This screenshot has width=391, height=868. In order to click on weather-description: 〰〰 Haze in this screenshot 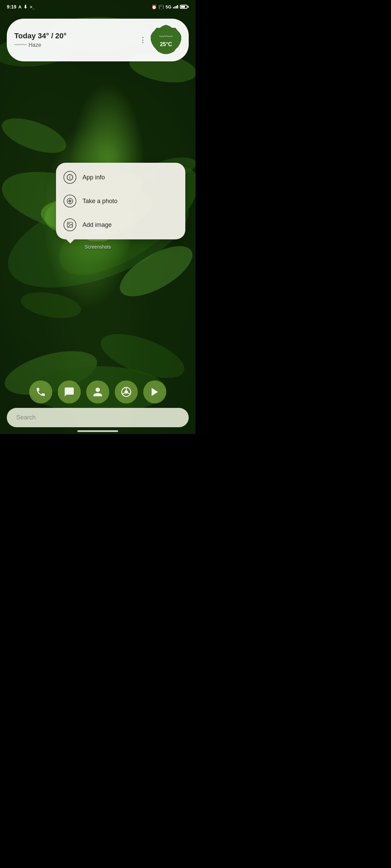, I will do `click(75, 45)`.